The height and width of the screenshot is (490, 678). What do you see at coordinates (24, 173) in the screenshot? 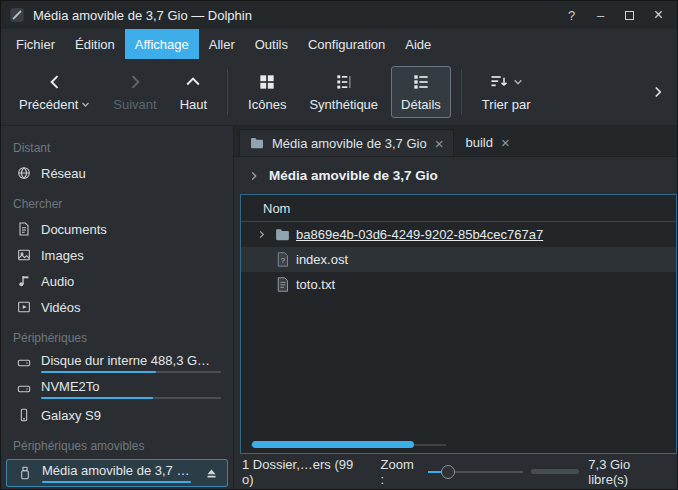
I see `network-icon` at bounding box center [24, 173].